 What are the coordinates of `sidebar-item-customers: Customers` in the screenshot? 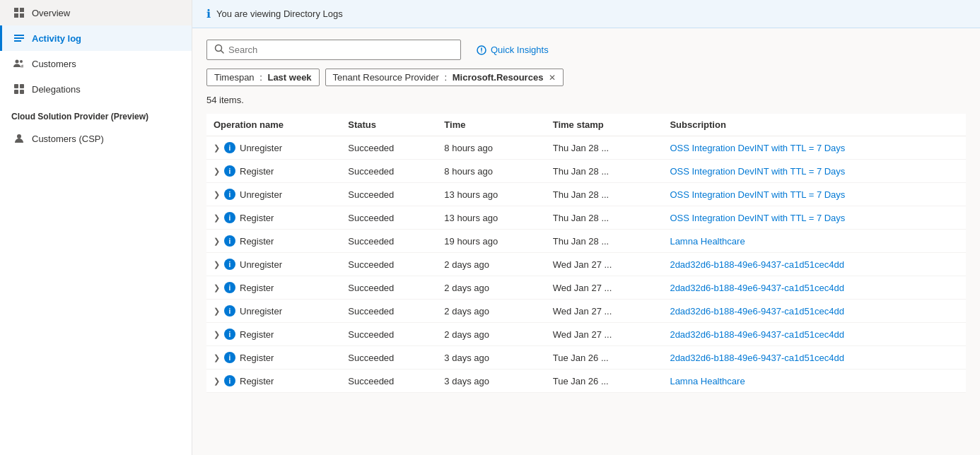 It's located at (96, 64).